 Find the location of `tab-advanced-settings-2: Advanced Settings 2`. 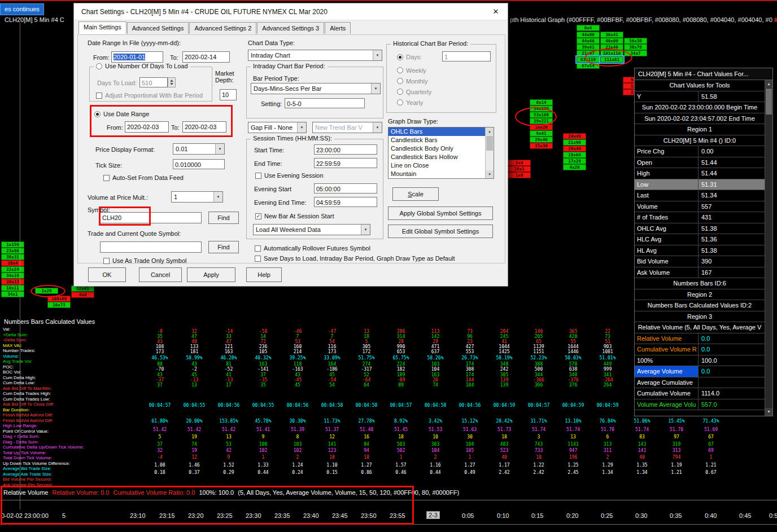

tab-advanced-settings-2: Advanced Settings 2 is located at coordinates (222, 28).